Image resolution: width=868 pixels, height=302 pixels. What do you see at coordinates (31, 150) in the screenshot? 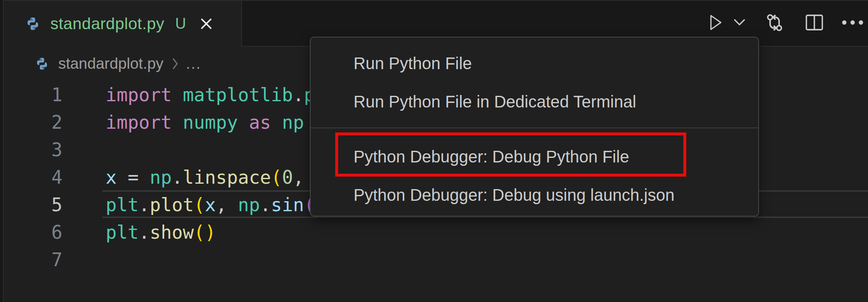
I see `line-number: 3` at bounding box center [31, 150].